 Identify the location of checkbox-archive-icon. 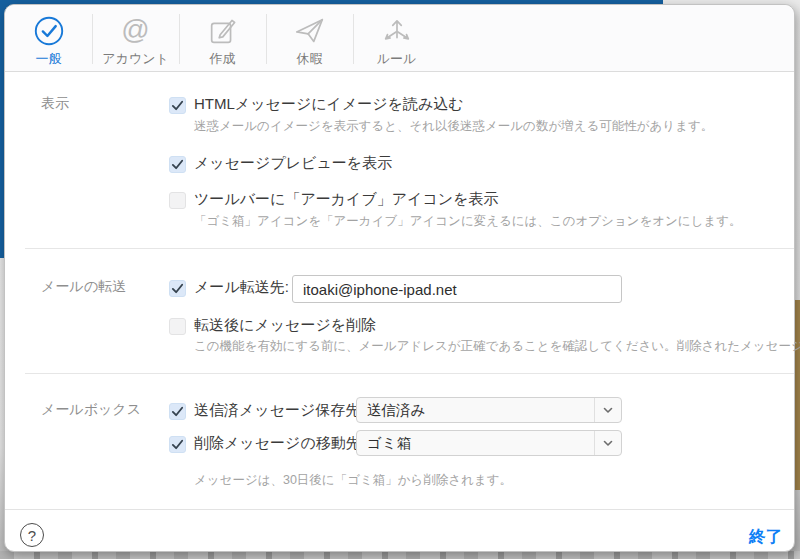
(178, 200).